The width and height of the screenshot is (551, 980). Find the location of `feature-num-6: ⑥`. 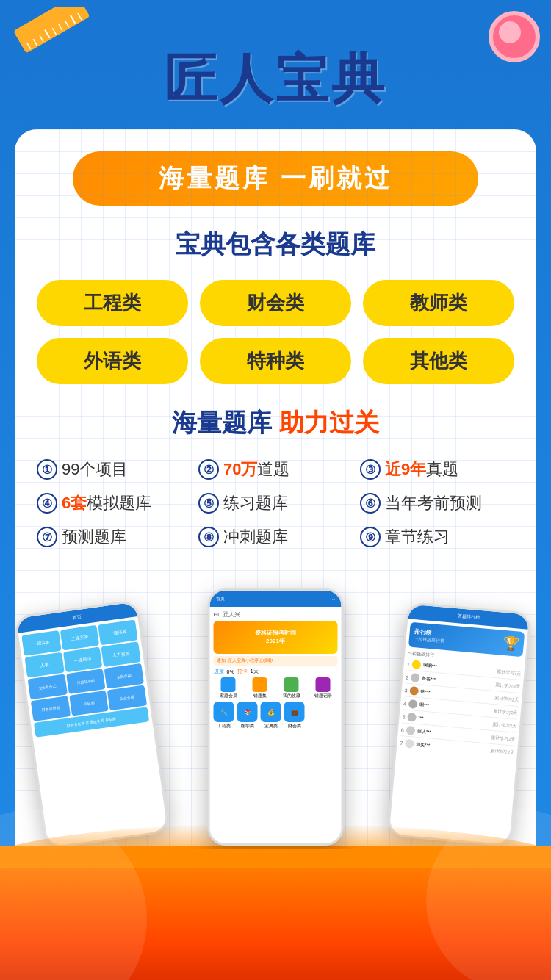

feature-num-6: ⑥ is located at coordinates (370, 503).